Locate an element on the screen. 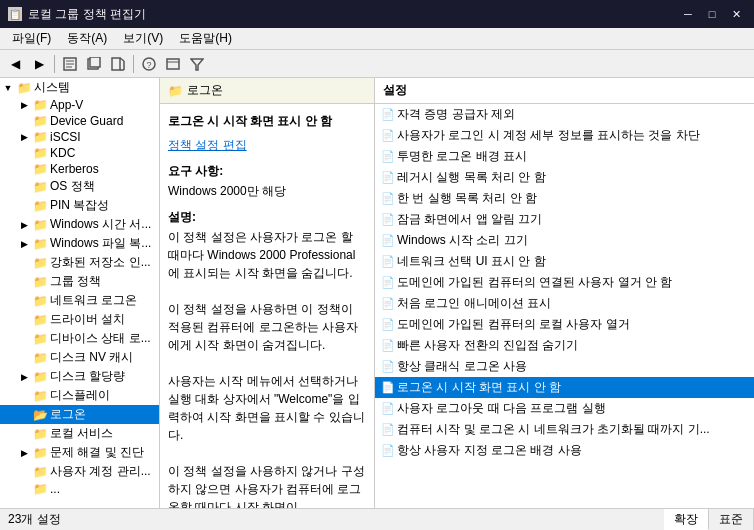 This screenshot has height=530, width=754. list-item-6: 📄 Windows 시작 소리 끄기 is located at coordinates (564, 240).